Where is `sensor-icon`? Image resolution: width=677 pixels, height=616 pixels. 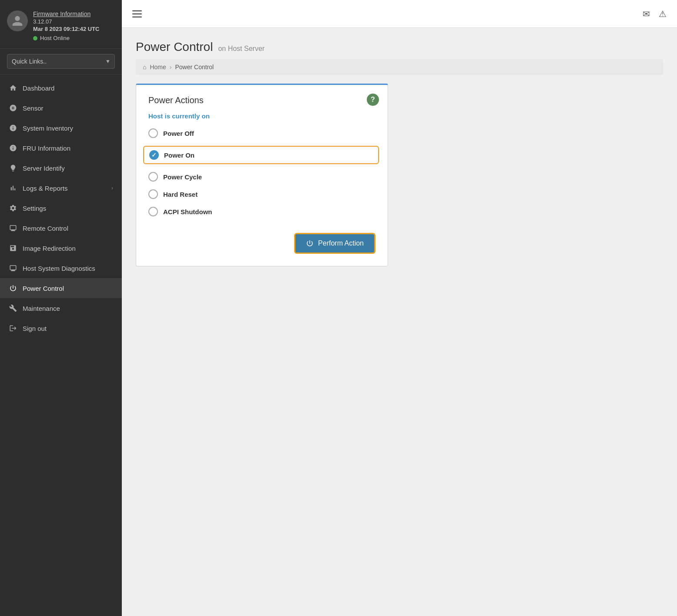 sensor-icon is located at coordinates (13, 108).